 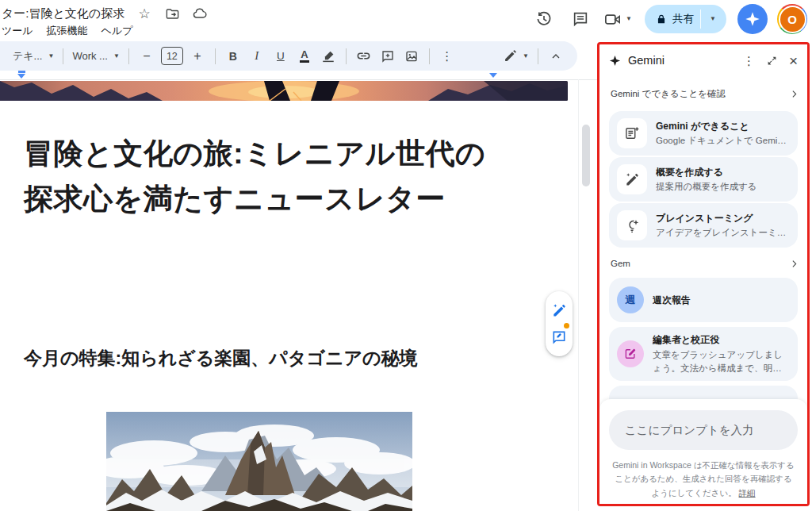 What do you see at coordinates (17, 31) in the screenshot?
I see `menu-tools: ツール` at bounding box center [17, 31].